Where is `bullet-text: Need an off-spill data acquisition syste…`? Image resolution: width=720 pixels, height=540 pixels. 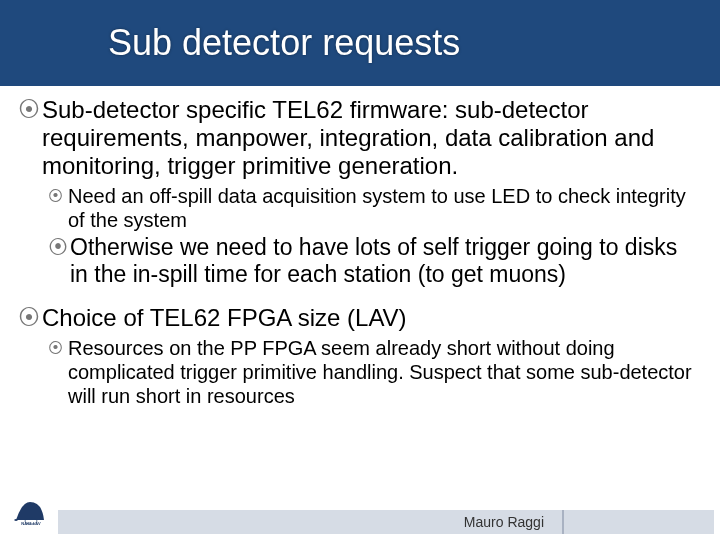 bullet-text: Need an off-spill data acquisition syste… is located at coordinates (382, 208).